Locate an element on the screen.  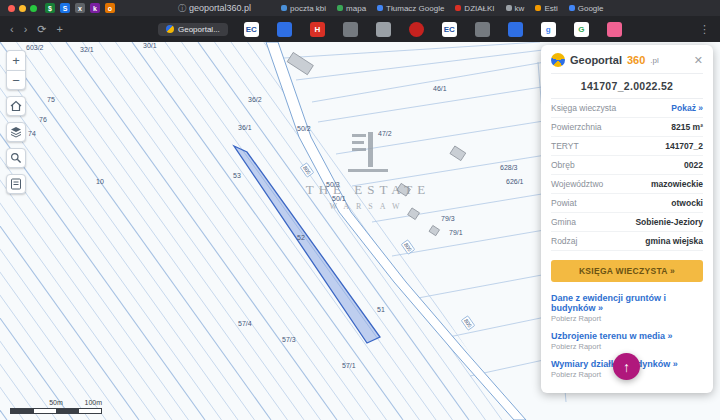
close-window-button is located at coordinates (12, 8).